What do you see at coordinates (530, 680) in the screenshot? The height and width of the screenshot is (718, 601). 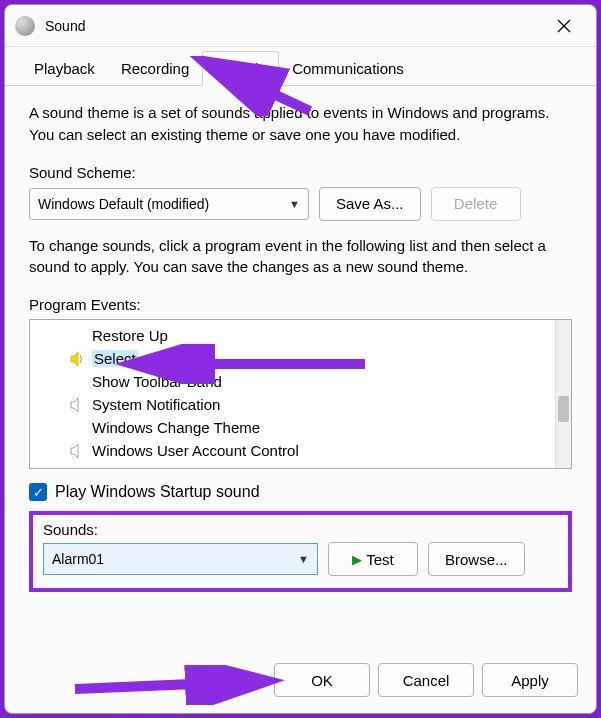 I see `apply-button: Apply` at bounding box center [530, 680].